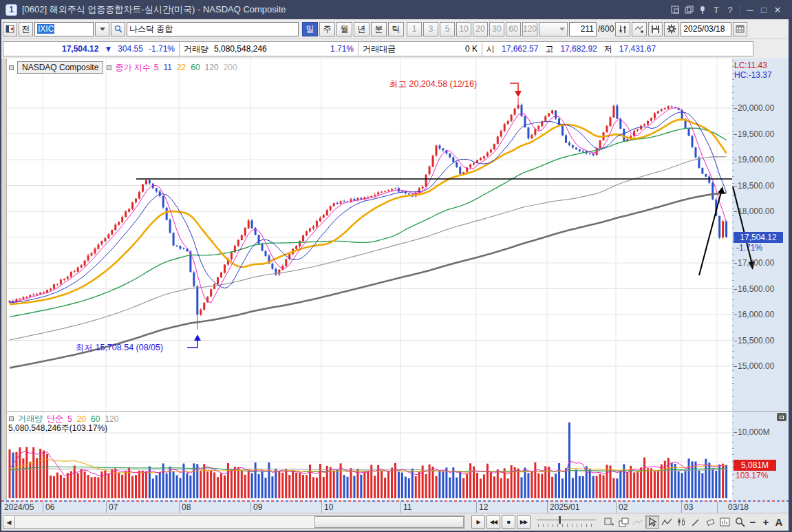  What do you see at coordinates (196, 50) in the screenshot?
I see `volume-label: 거래량` at bounding box center [196, 50].